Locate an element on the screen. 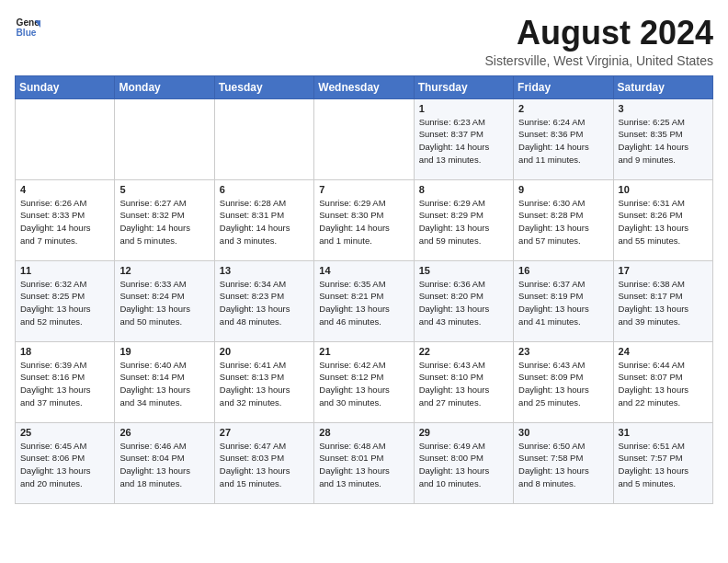  day-number: 14 is located at coordinates (364, 270).